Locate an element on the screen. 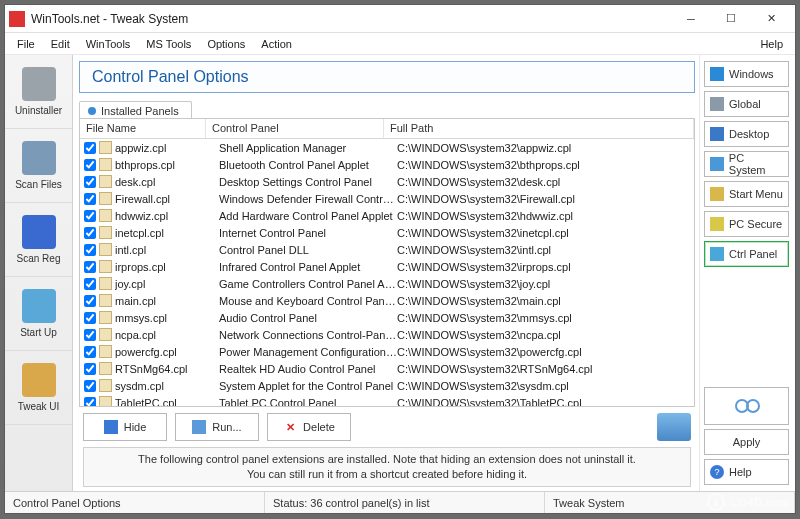  rbtn-pc-secure: PC Secure is located at coordinates (746, 224).